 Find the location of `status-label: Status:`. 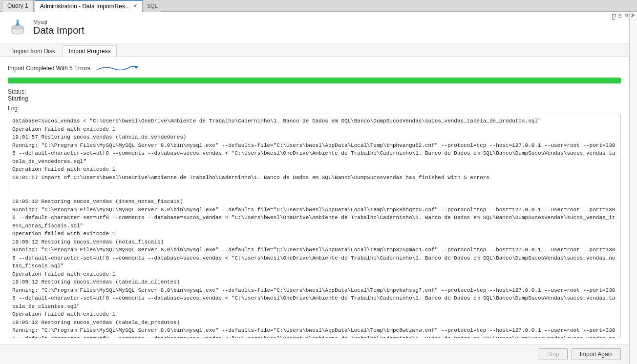

status-label: Status: is located at coordinates (17, 92).